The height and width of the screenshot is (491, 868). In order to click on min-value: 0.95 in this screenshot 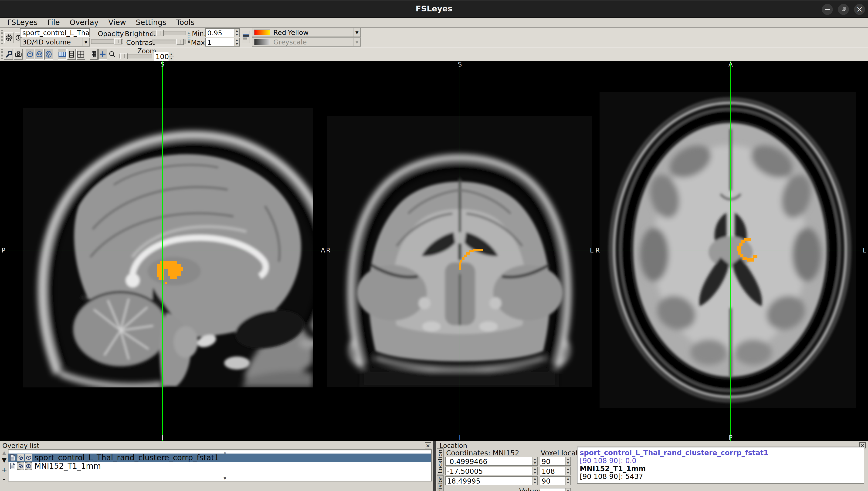, I will do `click(220, 33)`.